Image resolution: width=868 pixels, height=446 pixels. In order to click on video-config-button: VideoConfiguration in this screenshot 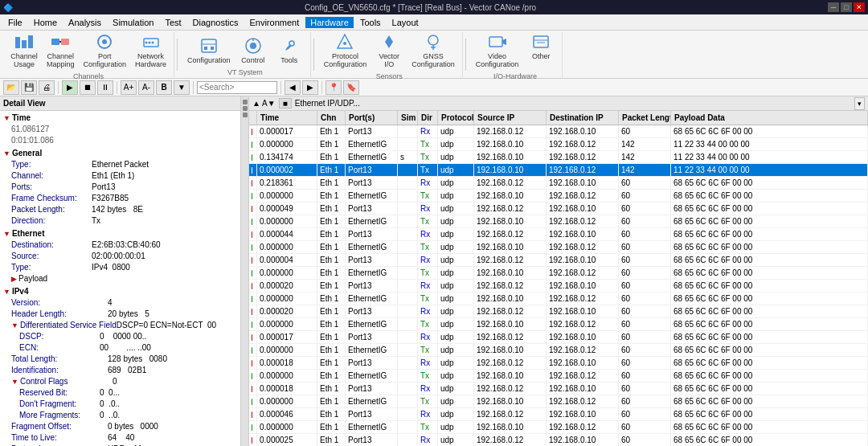, I will do `click(497, 50)`.